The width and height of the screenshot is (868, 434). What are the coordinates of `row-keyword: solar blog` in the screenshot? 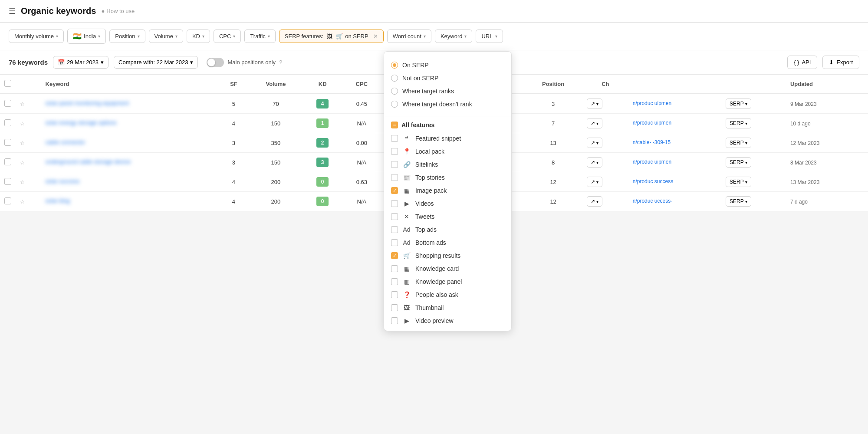 It's located at (130, 201).